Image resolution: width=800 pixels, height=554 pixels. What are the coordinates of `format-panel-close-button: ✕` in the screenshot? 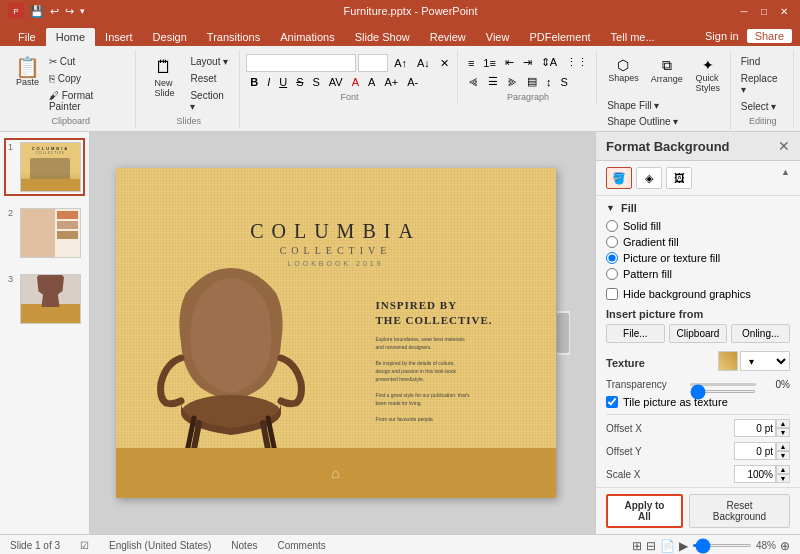 It's located at (784, 146).